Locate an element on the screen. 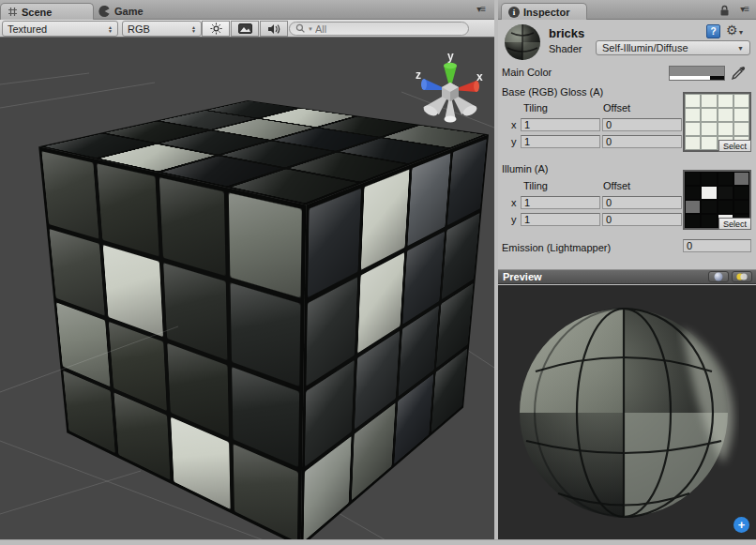 The height and width of the screenshot is (545, 756). base-x-label: x is located at coordinates (514, 125).